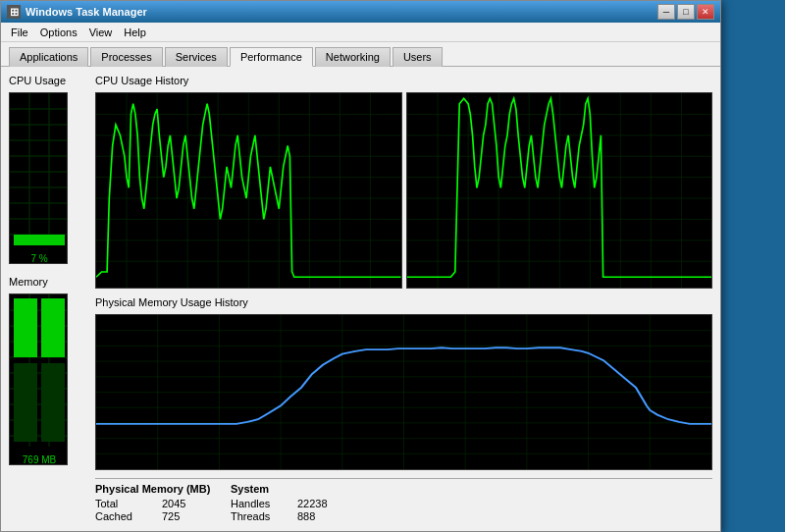 This screenshot has height=532, width=785. Describe the element at coordinates (260, 516) in the screenshot. I see `threads-label: Threads` at that location.